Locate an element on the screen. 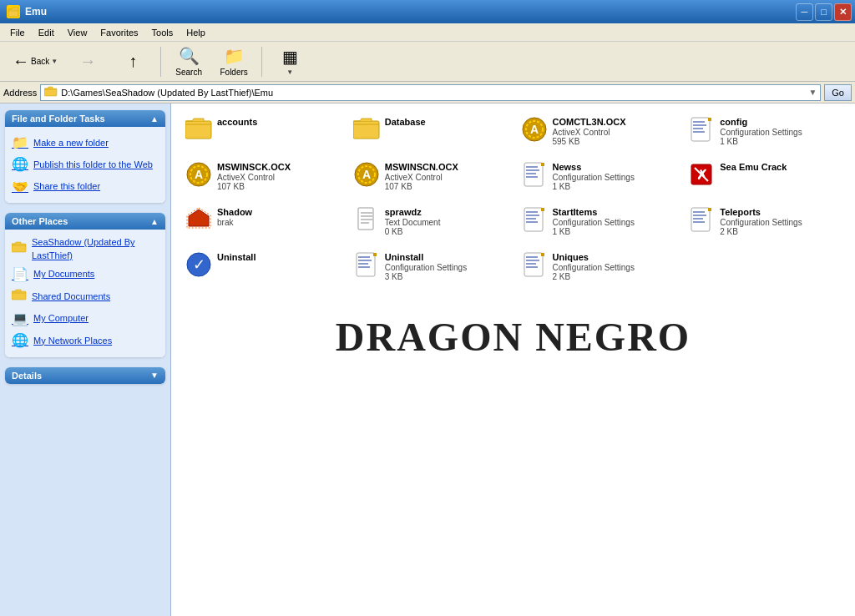 This screenshot has height=616, width=855. back-label: Back is located at coordinates (40, 62).